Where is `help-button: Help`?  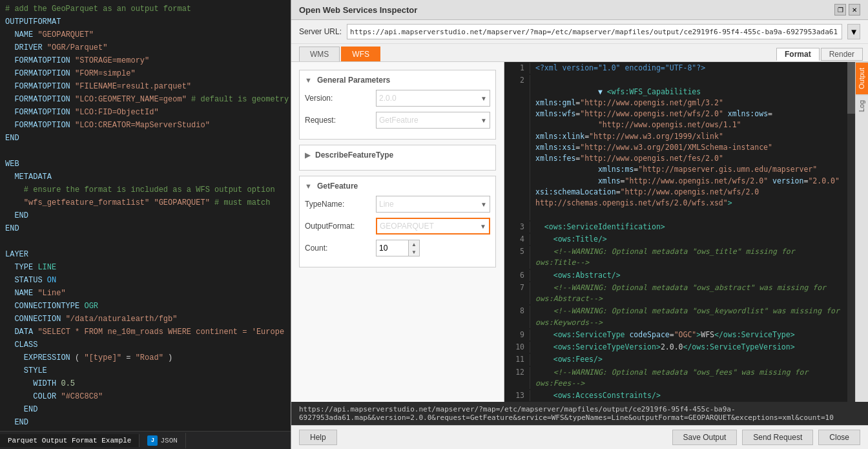 help-button: Help is located at coordinates (318, 437).